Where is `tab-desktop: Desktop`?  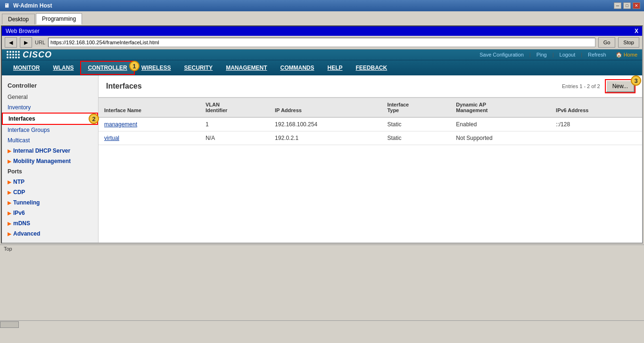 tab-desktop: Desktop is located at coordinates (18, 19).